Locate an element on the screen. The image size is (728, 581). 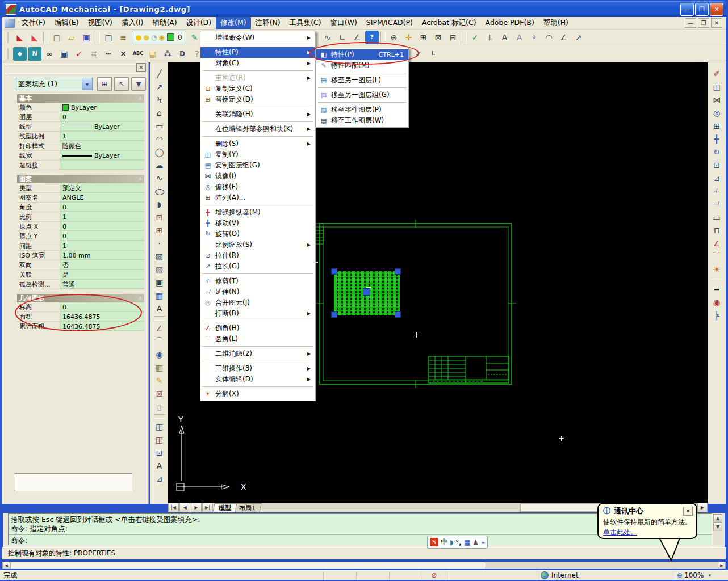
tab-model: 模型 is located at coordinates (225, 508).